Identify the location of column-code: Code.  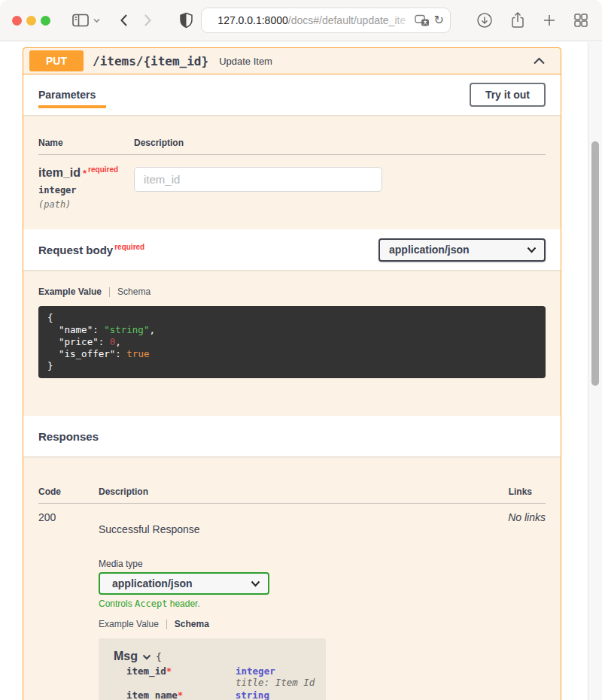
(68, 492).